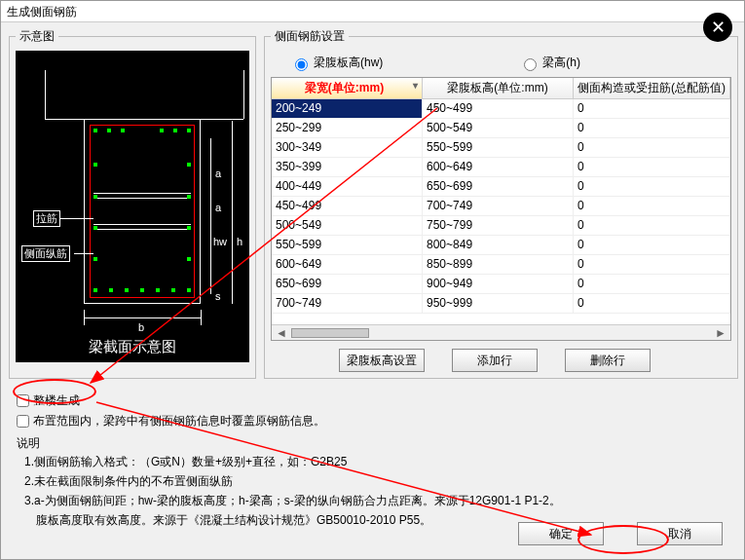  Describe the element at coordinates (501, 129) in the screenshot. I see `table-row: 250~299500~5490` at that location.